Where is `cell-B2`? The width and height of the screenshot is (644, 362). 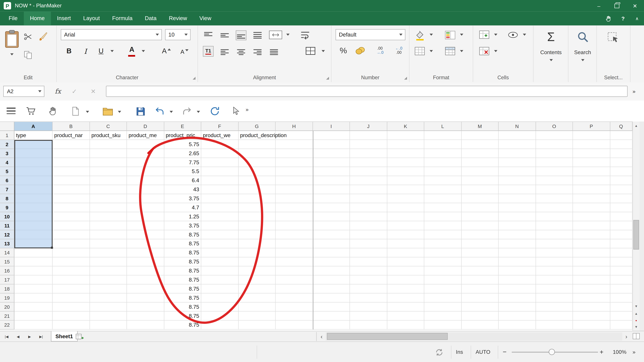 cell-B2 is located at coordinates (71, 144).